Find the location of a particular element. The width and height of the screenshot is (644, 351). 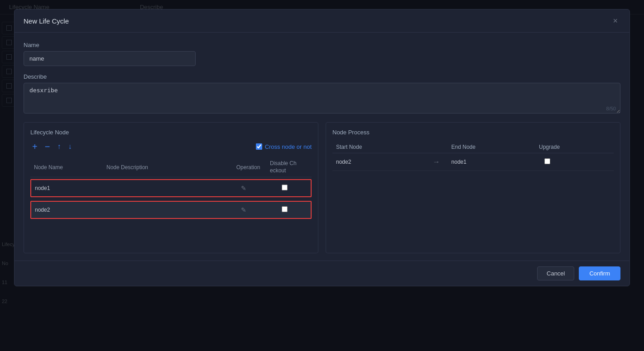

modal-footer: Cancel Confirm is located at coordinates (322, 273).